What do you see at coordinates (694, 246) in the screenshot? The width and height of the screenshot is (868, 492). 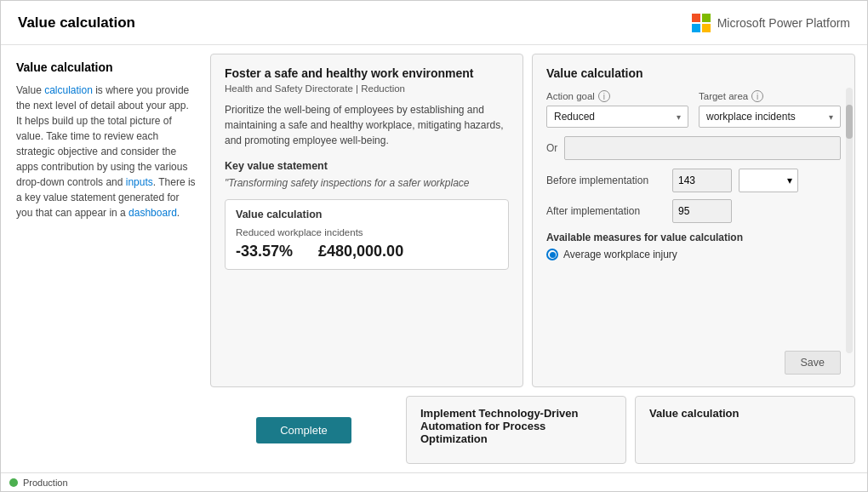 I see `measures-section: Available measures for value calculation…` at bounding box center [694, 246].